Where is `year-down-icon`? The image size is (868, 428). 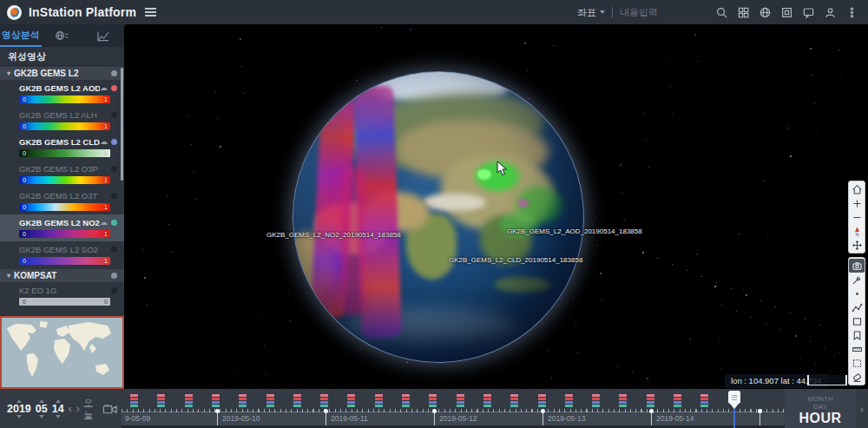
year-down-icon is located at coordinates (19, 417).